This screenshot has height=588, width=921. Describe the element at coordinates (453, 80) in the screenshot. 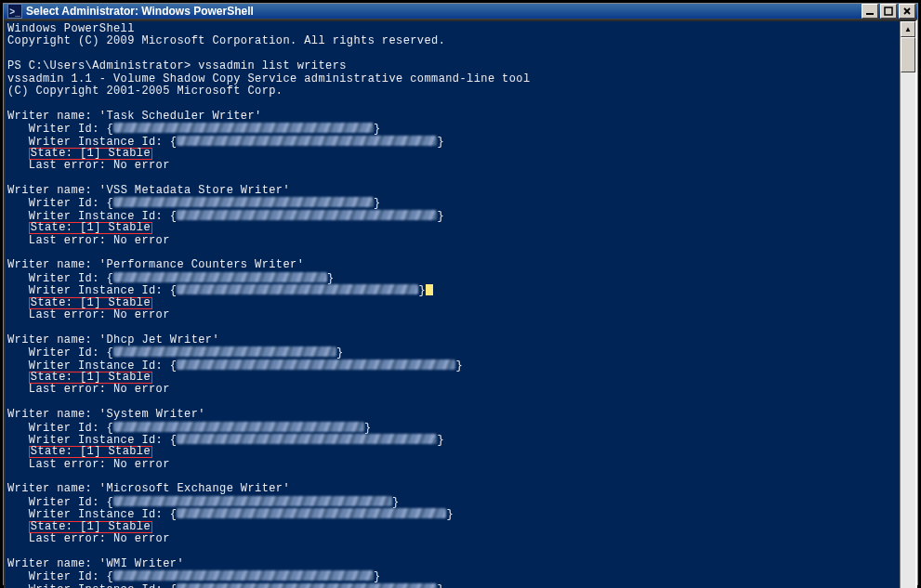

I see `terminal-line: vssadmin 1.1 - Volume Shadow Copy Servic…` at that location.